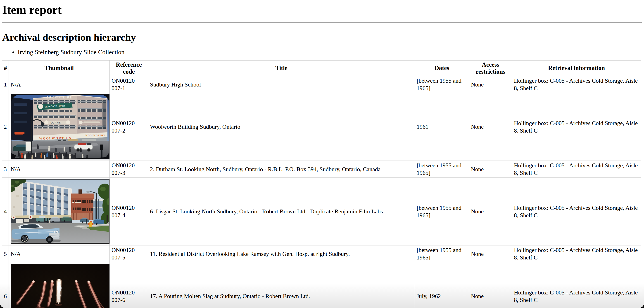 The height and width of the screenshot is (308, 644). What do you see at coordinates (129, 127) in the screenshot?
I see `reference-code-cell: ON00120 007-2` at bounding box center [129, 127].